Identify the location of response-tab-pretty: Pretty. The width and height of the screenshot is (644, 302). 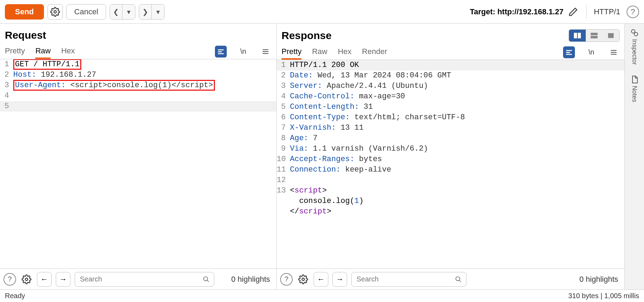
(292, 52).